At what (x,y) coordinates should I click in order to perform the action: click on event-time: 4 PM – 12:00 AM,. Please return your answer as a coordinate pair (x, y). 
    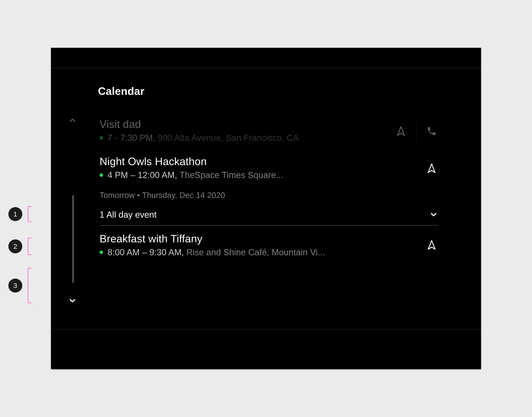
    Looking at the image, I should click on (143, 175).